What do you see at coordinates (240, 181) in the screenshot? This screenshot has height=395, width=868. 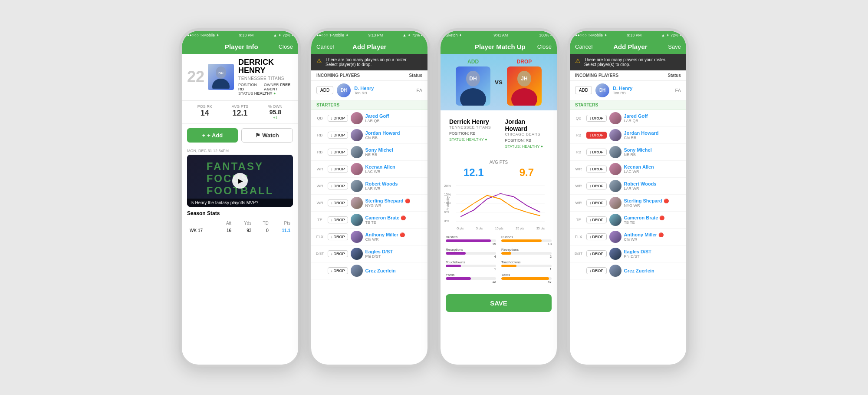 I see `video-section: FANTASYFOCUSFOOTBALL ▶ Is Henry the fant…` at bounding box center [240, 181].